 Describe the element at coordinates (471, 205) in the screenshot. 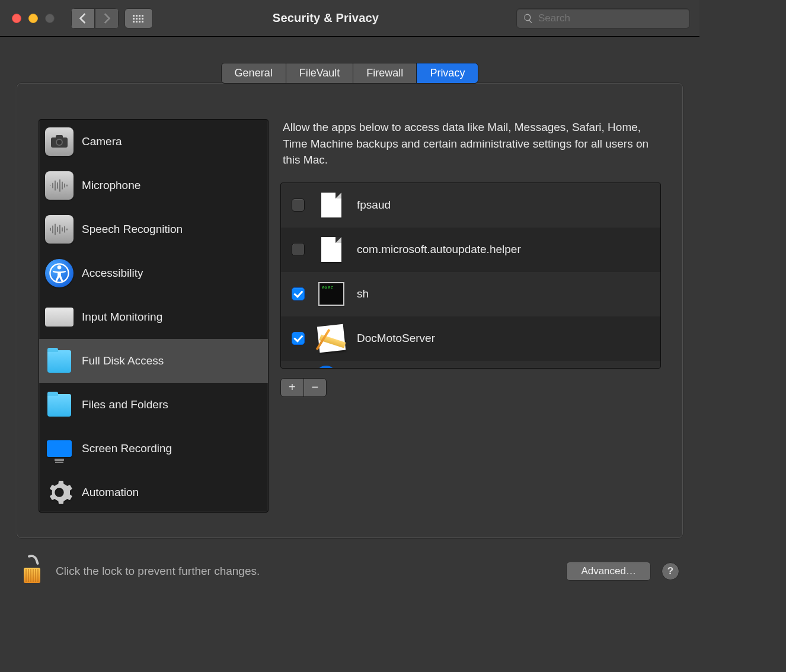

I see `app-row: fpsaud` at that location.